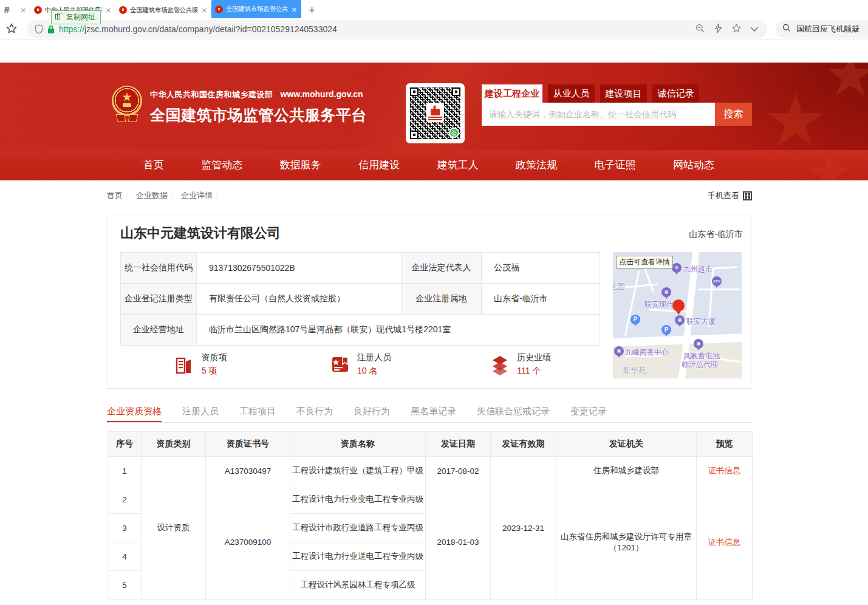 The width and height of the screenshot is (868, 605). What do you see at coordinates (458, 165) in the screenshot?
I see `nav-item-workers: 建筑工人` at bounding box center [458, 165].